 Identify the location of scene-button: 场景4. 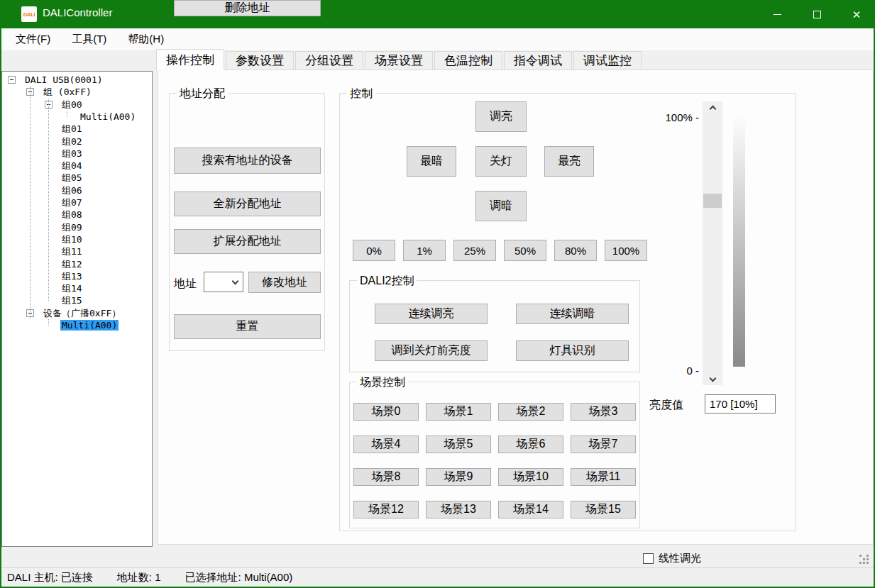
(386, 444).